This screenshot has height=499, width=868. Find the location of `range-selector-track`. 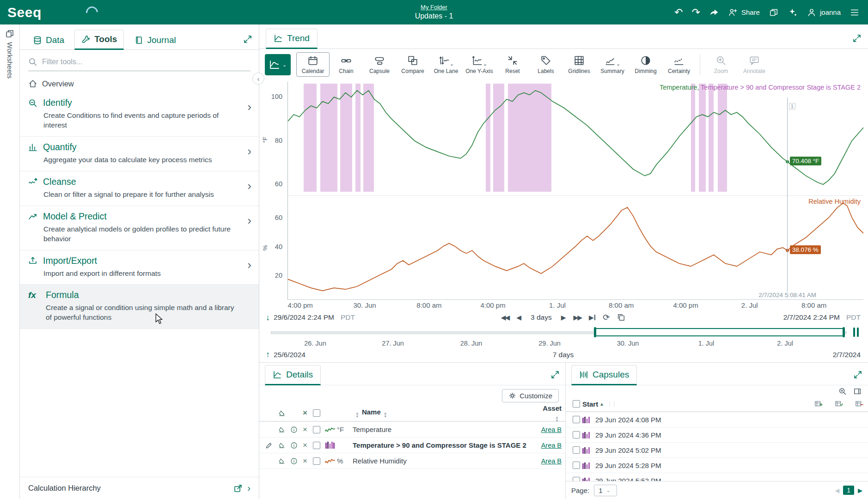

range-selector-track is located at coordinates (559, 332).